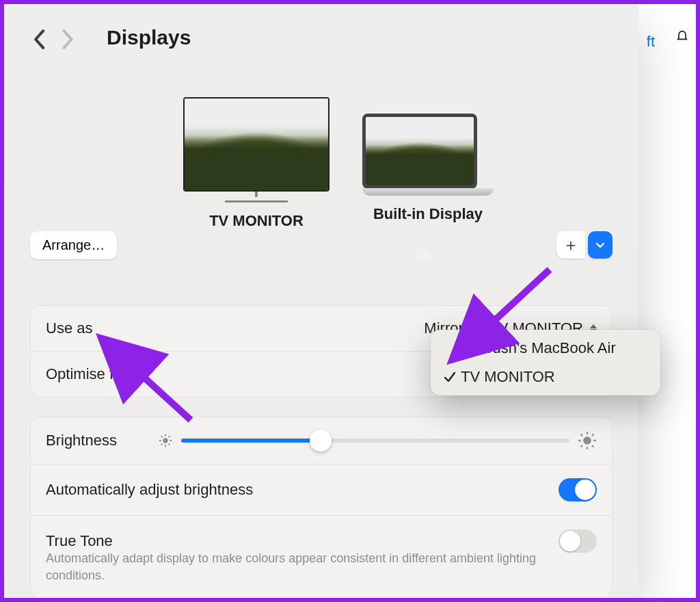 This screenshot has width=700, height=602. What do you see at coordinates (377, 441) in the screenshot?
I see `brightness-slider` at bounding box center [377, 441].